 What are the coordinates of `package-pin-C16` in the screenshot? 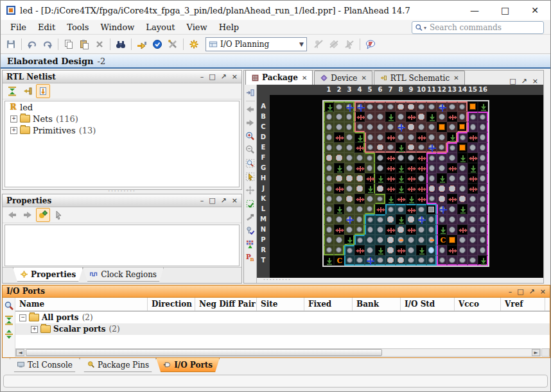 It's located at (483, 127).